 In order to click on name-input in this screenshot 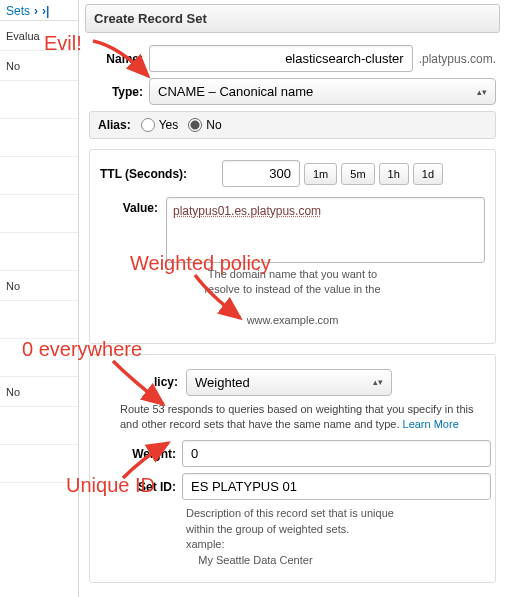, I will do `click(281, 58)`.